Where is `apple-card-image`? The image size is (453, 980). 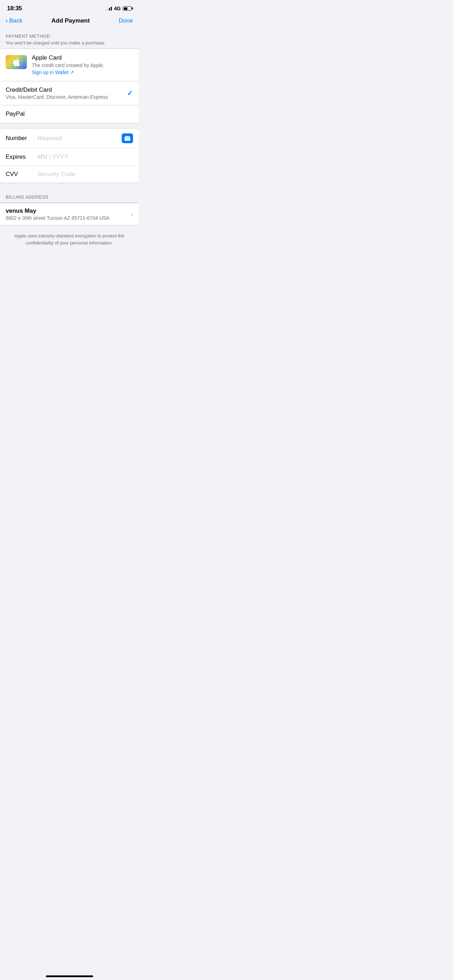 apple-card-image is located at coordinates (16, 62).